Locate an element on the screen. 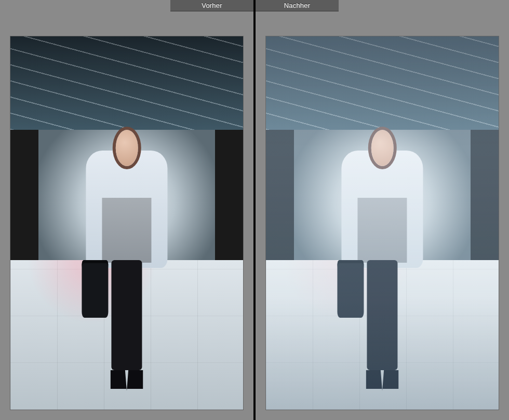 Image resolution: width=509 pixels, height=420 pixels. before-label-tab: Vorher is located at coordinates (212, 6).